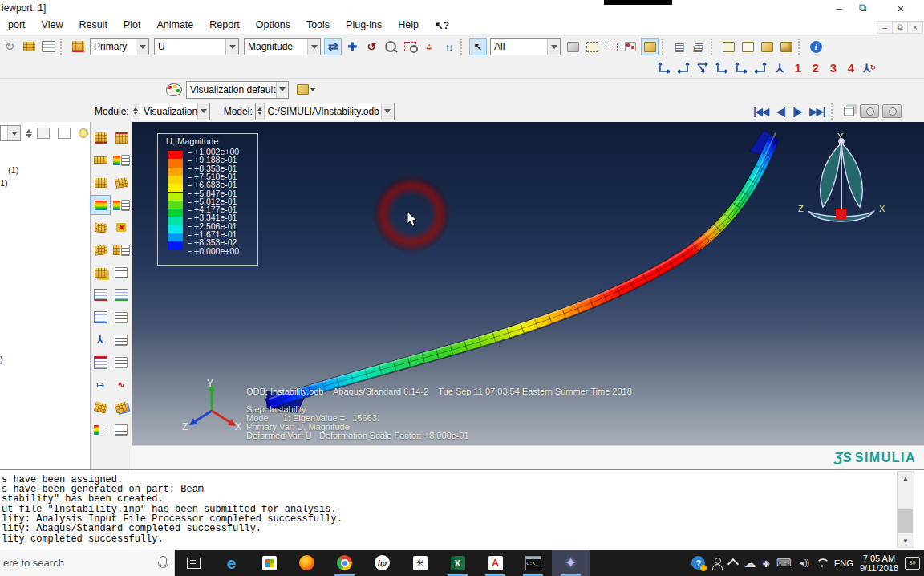 The height and width of the screenshot is (576, 924). Describe the element at coordinates (780, 68) in the screenshot. I see `iso-view-triad-icon: ⅄` at that location.